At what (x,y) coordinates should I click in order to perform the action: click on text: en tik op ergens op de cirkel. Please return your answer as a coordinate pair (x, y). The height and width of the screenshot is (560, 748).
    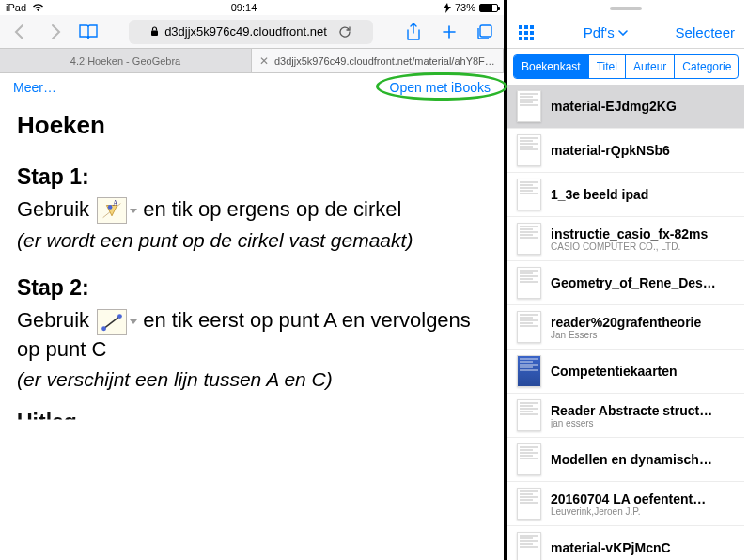
    Looking at the image, I should click on (269, 209).